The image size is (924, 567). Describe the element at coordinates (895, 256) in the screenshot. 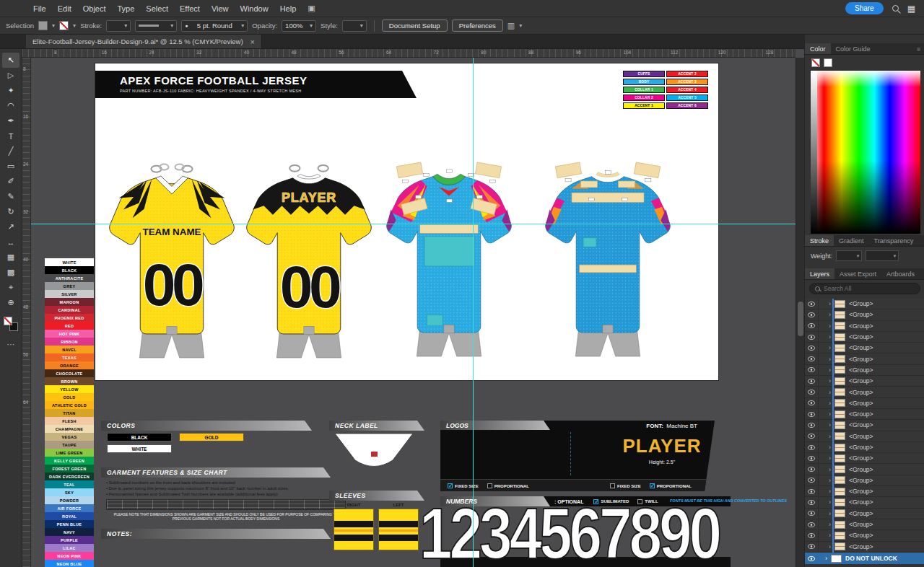

I see `unit-caret-icon: ▾` at that location.